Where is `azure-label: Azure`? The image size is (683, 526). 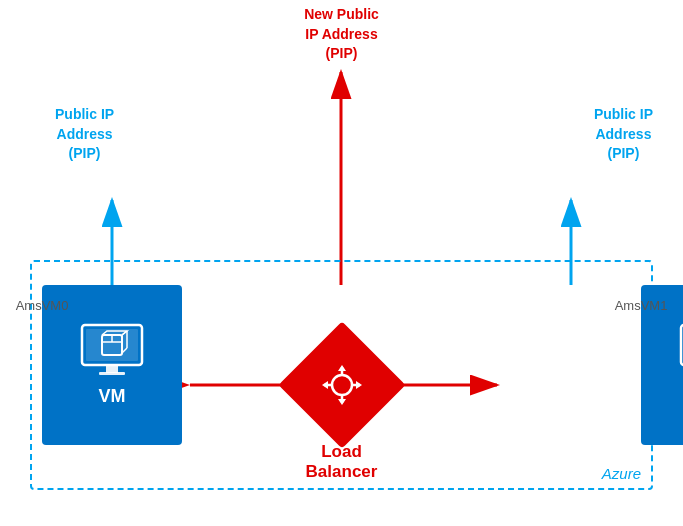 azure-label: Azure is located at coordinates (622, 474).